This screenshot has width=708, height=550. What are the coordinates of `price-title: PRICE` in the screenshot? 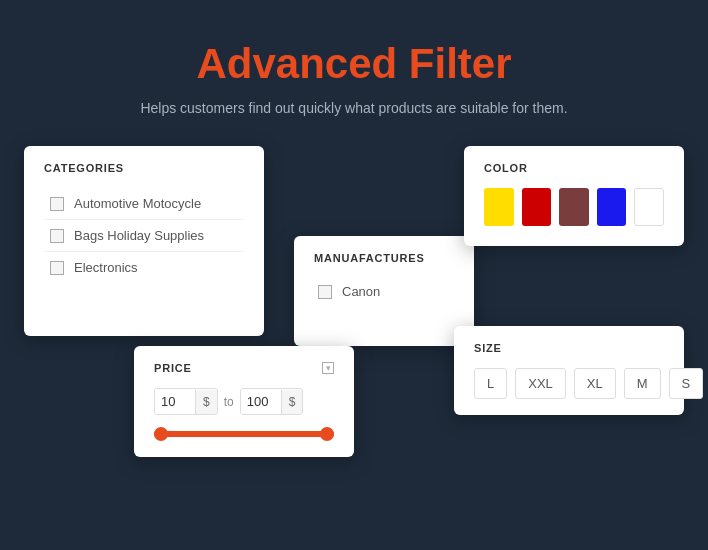 It's located at (173, 368).